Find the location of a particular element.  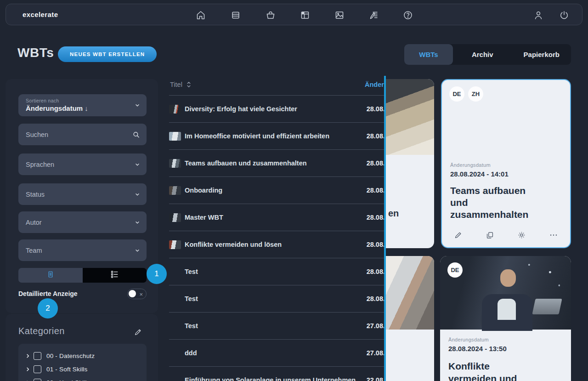

help-icon is located at coordinates (408, 15).